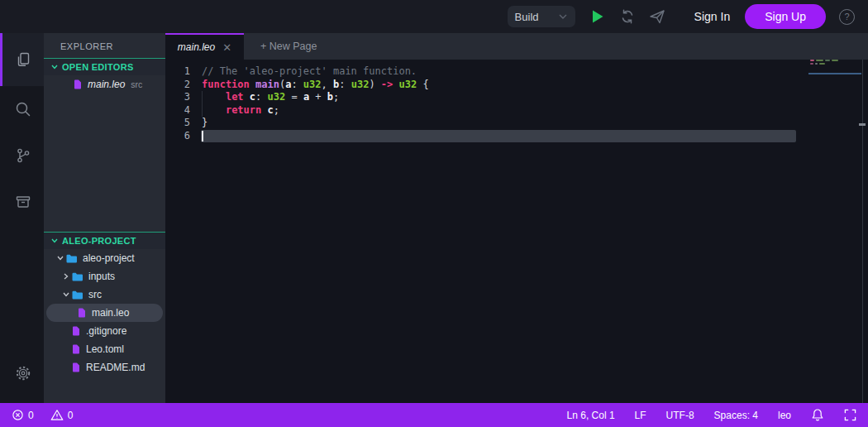  What do you see at coordinates (104, 313) in the screenshot?
I see `tree-item-main.leo: main.leo` at bounding box center [104, 313].